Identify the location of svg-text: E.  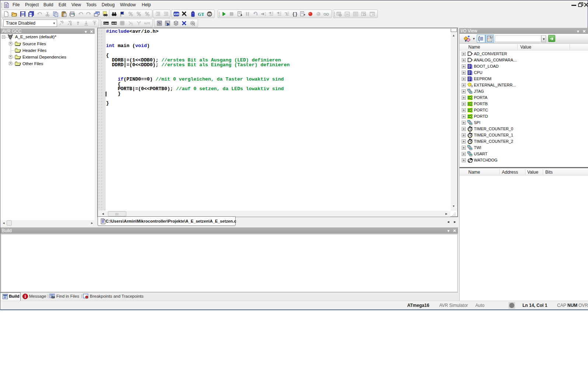
(132, 25).